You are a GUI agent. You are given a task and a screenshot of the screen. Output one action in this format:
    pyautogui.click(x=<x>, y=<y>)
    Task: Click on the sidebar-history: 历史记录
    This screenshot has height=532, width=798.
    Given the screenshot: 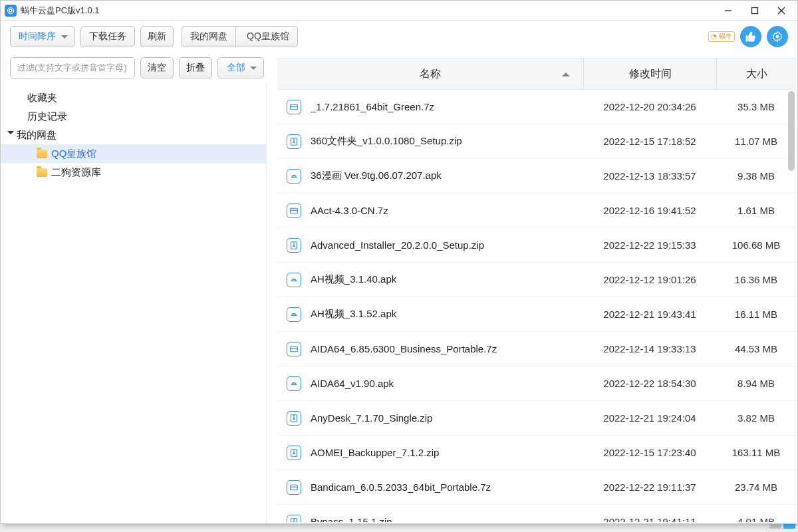 What is the action you would take?
    pyautogui.click(x=133, y=116)
    